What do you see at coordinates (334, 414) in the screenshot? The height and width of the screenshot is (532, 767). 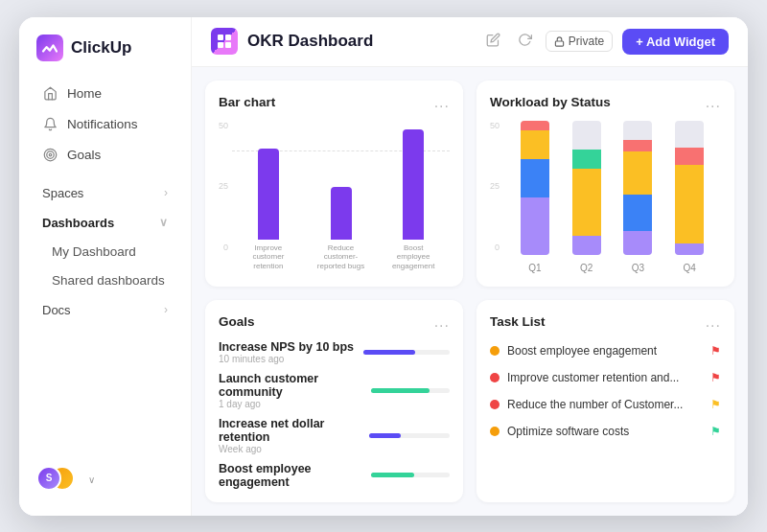 I see `goals-list: Increase NPS by 10 bps 10 minutes ago` at bounding box center [334, 414].